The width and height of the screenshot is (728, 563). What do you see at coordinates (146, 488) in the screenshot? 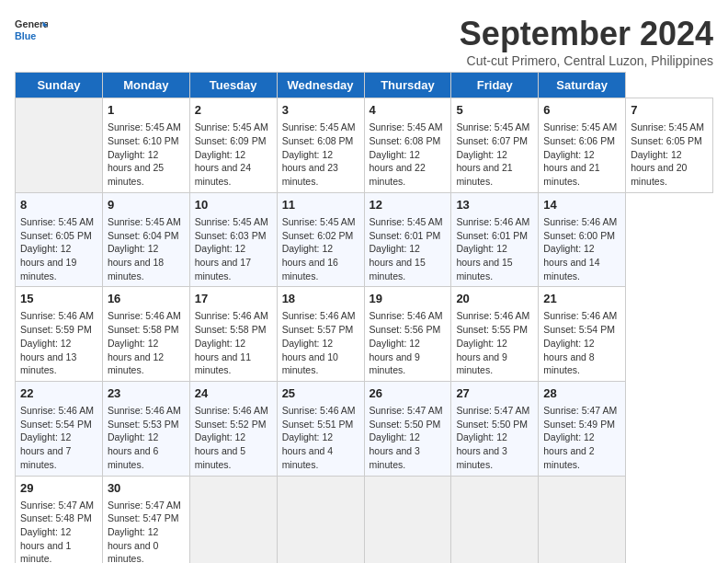
I see `day-number: 30` at bounding box center [146, 488].